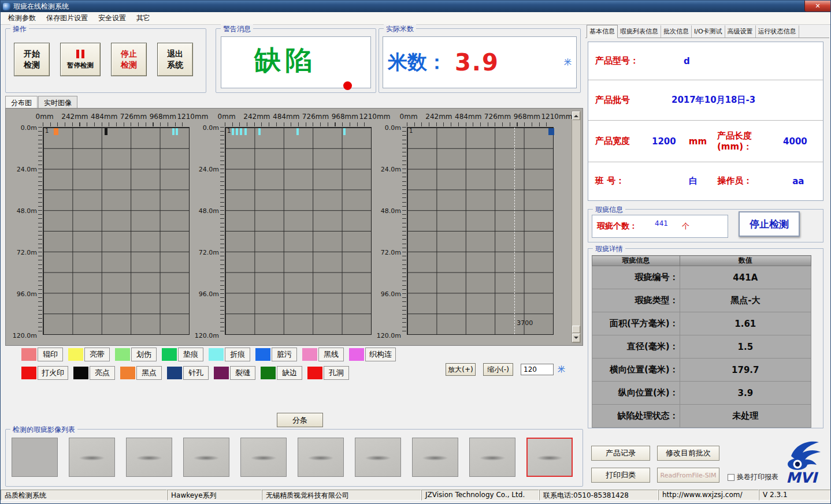  I want to click on chart-tab-1: 分布图, so click(21, 102).